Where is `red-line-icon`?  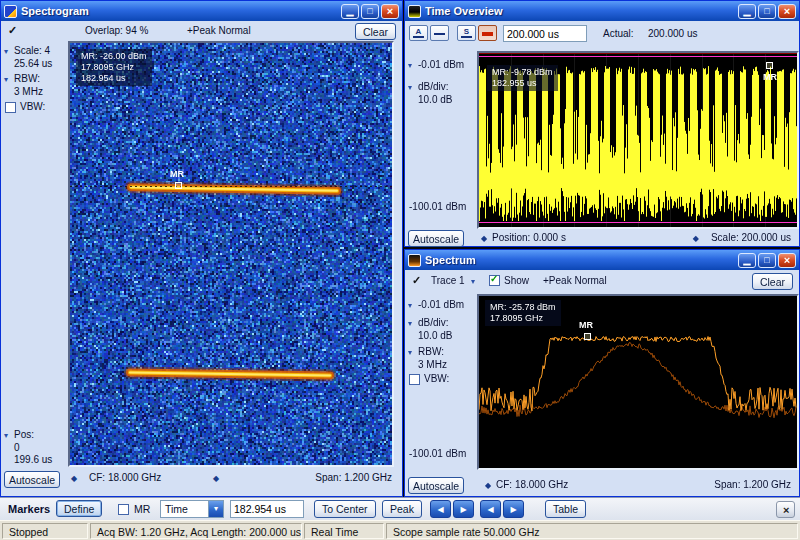
red-line-icon is located at coordinates (488, 34).